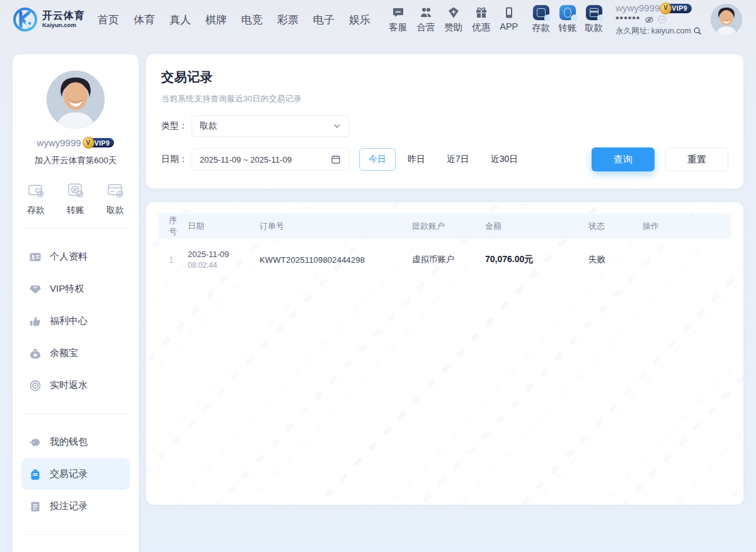 This screenshot has width=756, height=552. Describe the element at coordinates (541, 13) in the screenshot. I see `deposit-icon` at that location.